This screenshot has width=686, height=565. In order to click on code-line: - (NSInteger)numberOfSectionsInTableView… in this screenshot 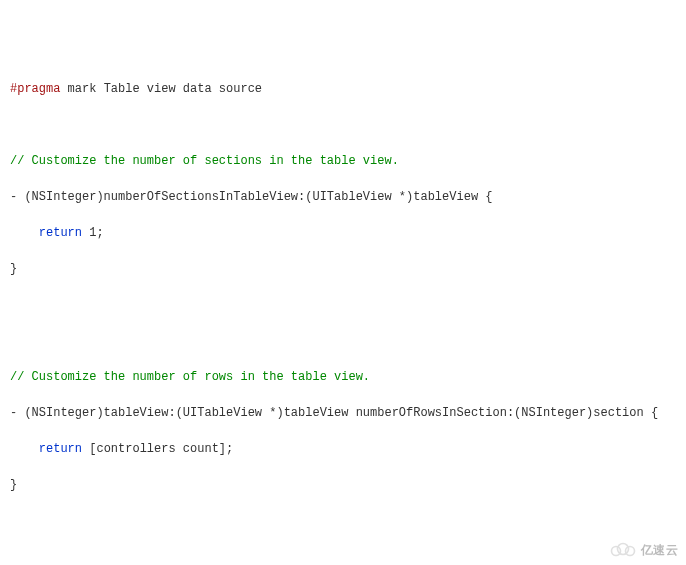, I will do `click(343, 197)`.